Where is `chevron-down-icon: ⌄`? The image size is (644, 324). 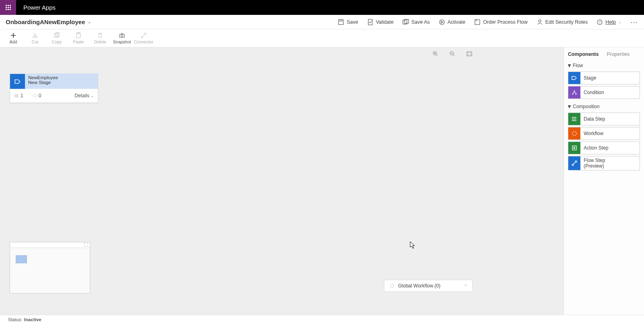 chevron-down-icon: ⌄ is located at coordinates (620, 22).